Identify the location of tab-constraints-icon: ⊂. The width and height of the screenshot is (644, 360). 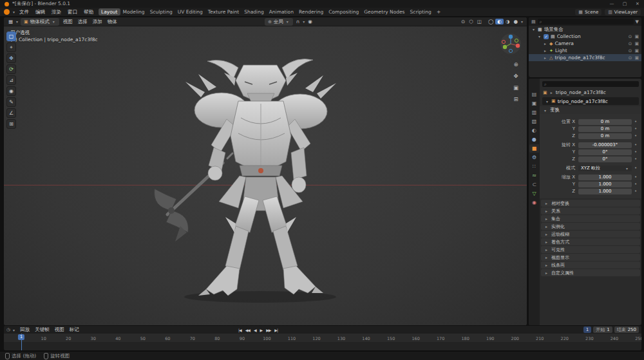
(535, 184).